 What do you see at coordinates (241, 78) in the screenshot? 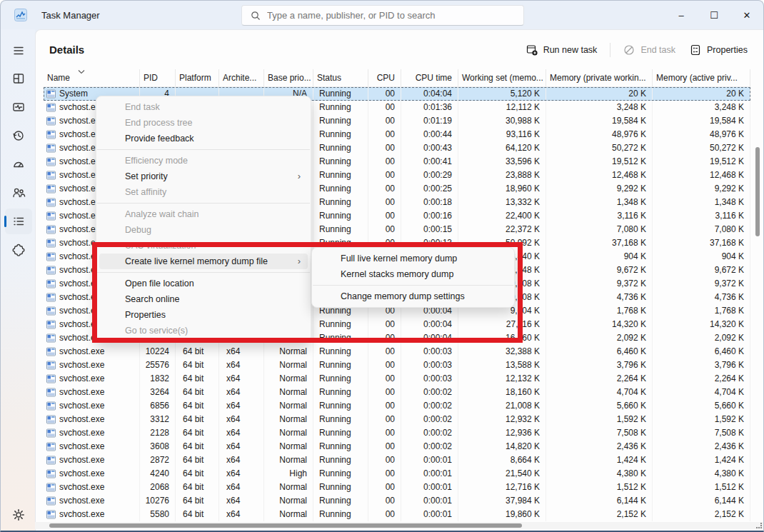
I see `column-header-arch: Archite...` at bounding box center [241, 78].